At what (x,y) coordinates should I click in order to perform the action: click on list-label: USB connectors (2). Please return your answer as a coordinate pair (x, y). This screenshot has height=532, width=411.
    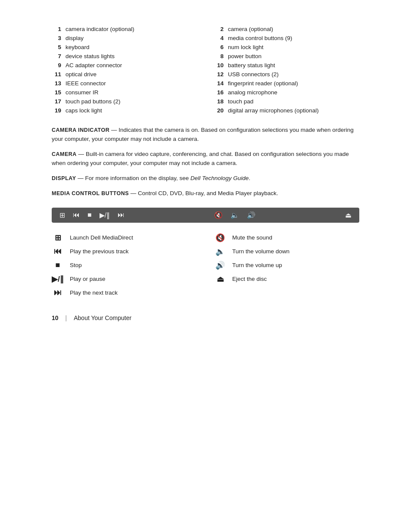
    Looking at the image, I should click on (253, 74).